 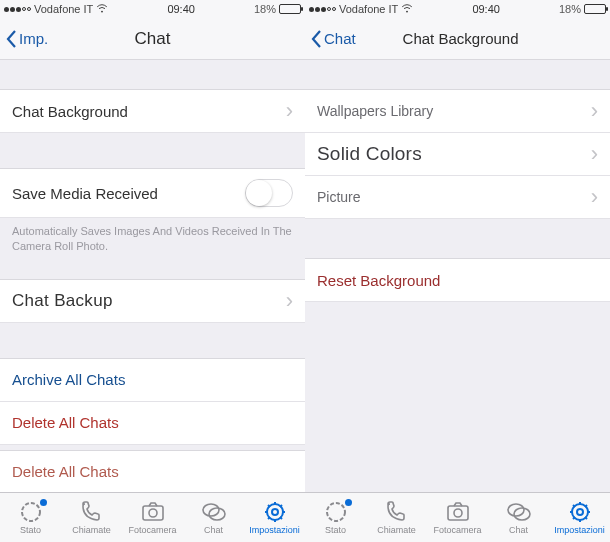 I want to click on delete-all-row-2: Delete All Chats, so click(x=152, y=471).